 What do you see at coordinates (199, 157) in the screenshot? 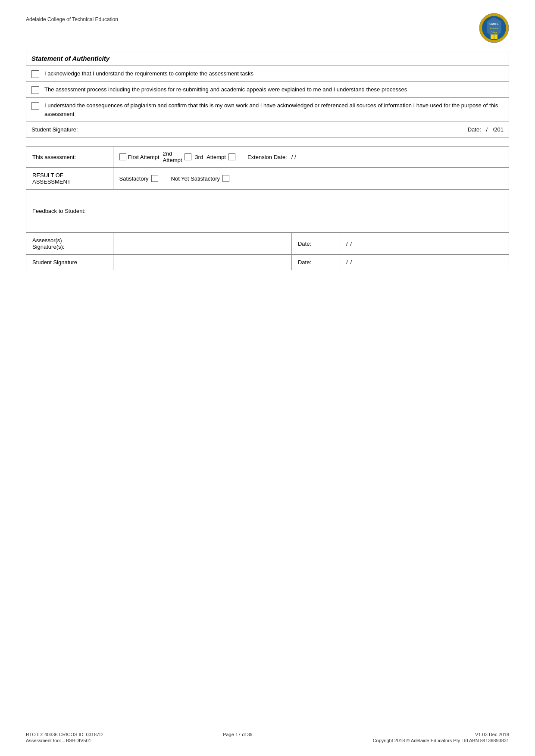
I see `third-attempt-label: 3rd` at bounding box center [199, 157].